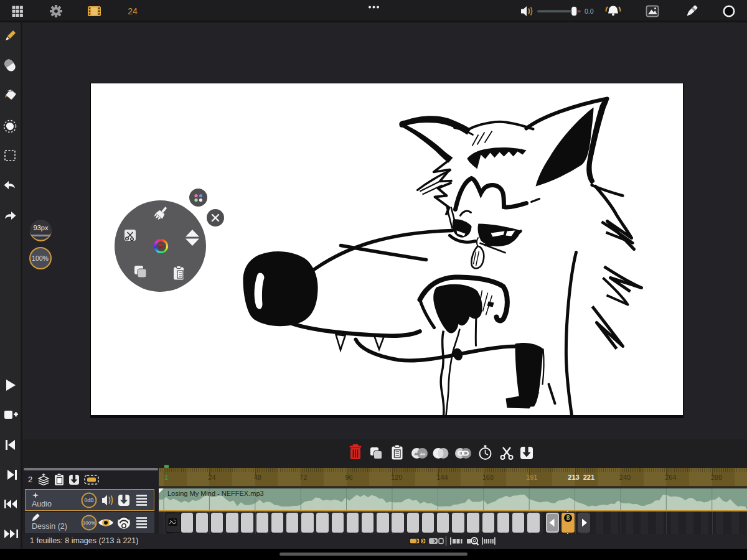 The width and height of the screenshot is (747, 560). What do you see at coordinates (133, 11) in the screenshot?
I see `svg-text: 24` at bounding box center [133, 11].